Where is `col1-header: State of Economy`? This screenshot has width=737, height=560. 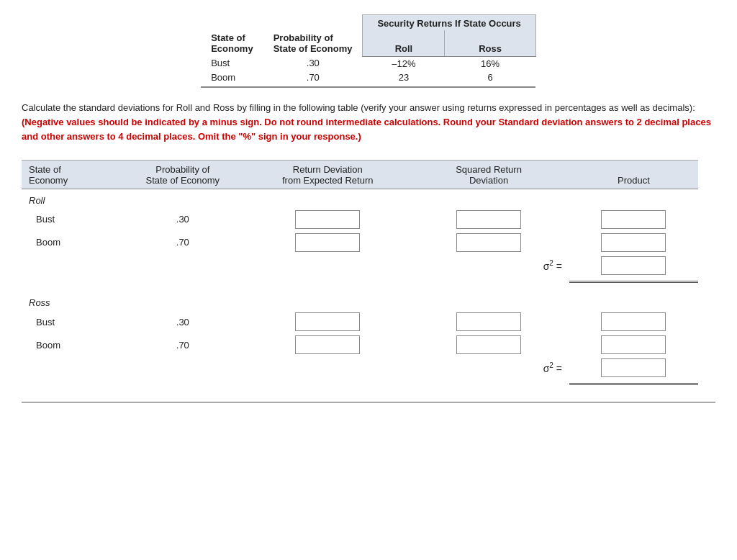 col1-header: State of Economy is located at coordinates (232, 43).